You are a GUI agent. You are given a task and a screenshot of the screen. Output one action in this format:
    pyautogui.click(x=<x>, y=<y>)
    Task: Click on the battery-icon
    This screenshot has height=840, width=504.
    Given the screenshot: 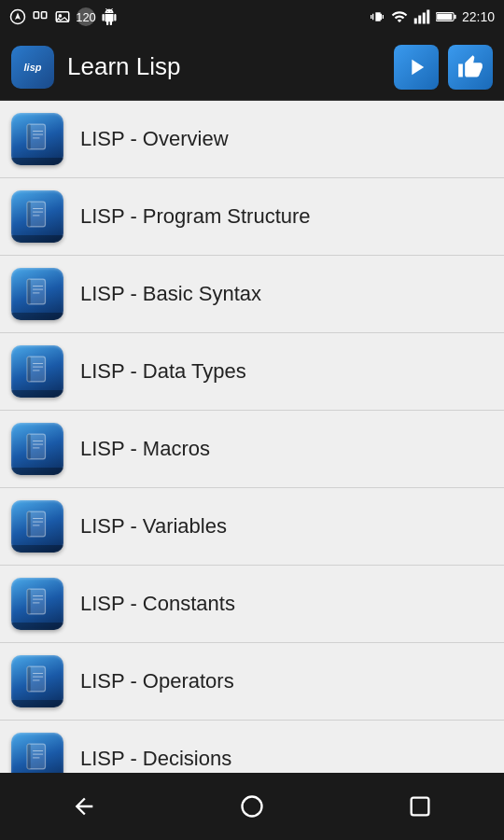 What is the action you would take?
    pyautogui.click(x=446, y=17)
    